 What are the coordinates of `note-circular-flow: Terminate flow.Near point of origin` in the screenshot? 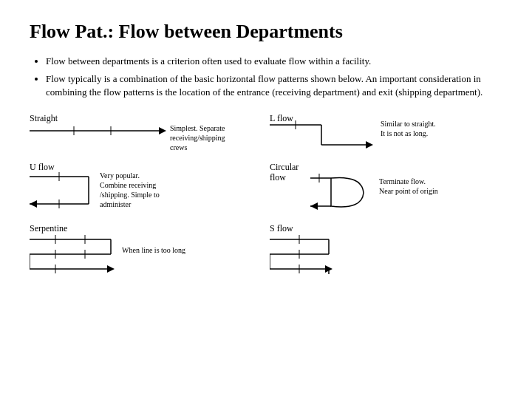 It's located at (409, 186).